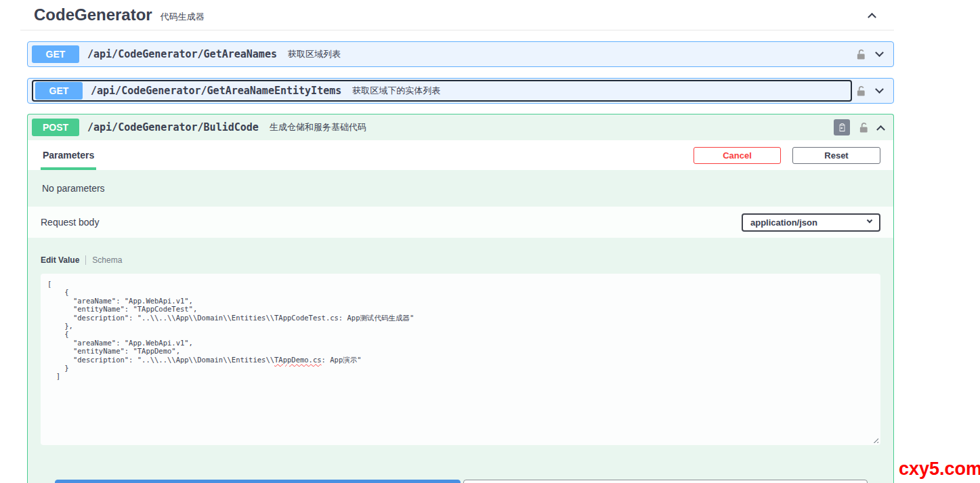  I want to click on operation-summary: 获取区域列表, so click(314, 54).